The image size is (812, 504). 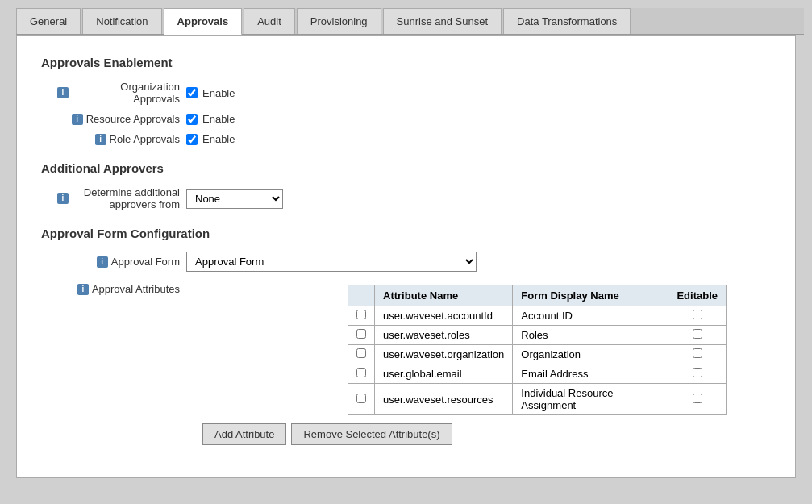 What do you see at coordinates (590, 316) in the screenshot?
I see `display-name-0: Account ID` at bounding box center [590, 316].